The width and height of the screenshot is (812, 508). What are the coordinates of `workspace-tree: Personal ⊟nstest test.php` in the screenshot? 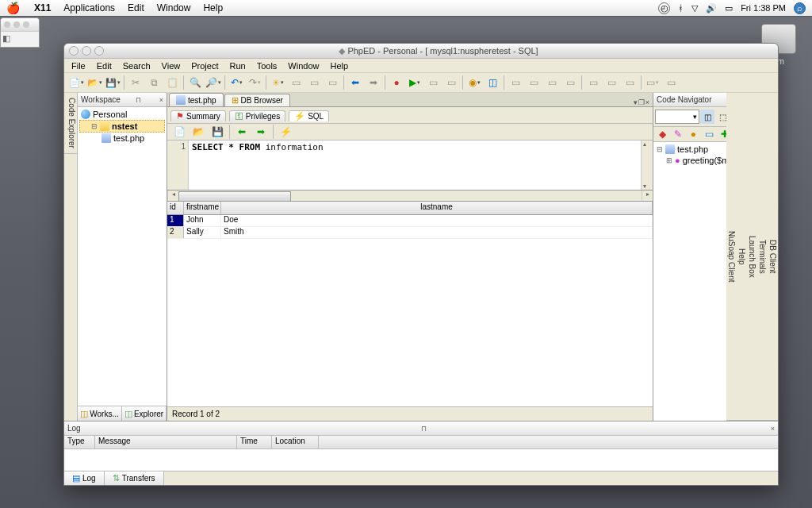 It's located at (122, 256).